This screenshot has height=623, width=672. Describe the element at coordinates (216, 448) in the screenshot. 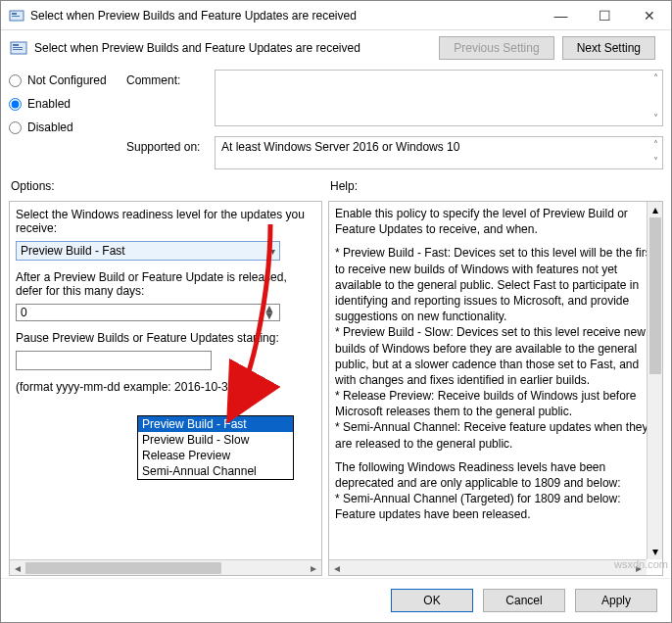

I see `readiness-dropdown-list: Preview Build - Fast Preview Build - Slo…` at that location.